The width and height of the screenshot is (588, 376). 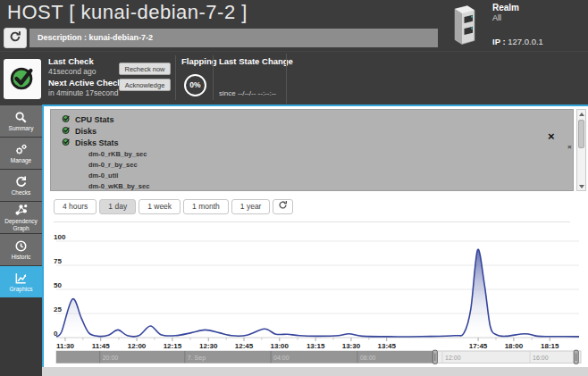 What do you see at coordinates (60, 238) in the screenshot?
I see `svg-text: 100` at bounding box center [60, 238].